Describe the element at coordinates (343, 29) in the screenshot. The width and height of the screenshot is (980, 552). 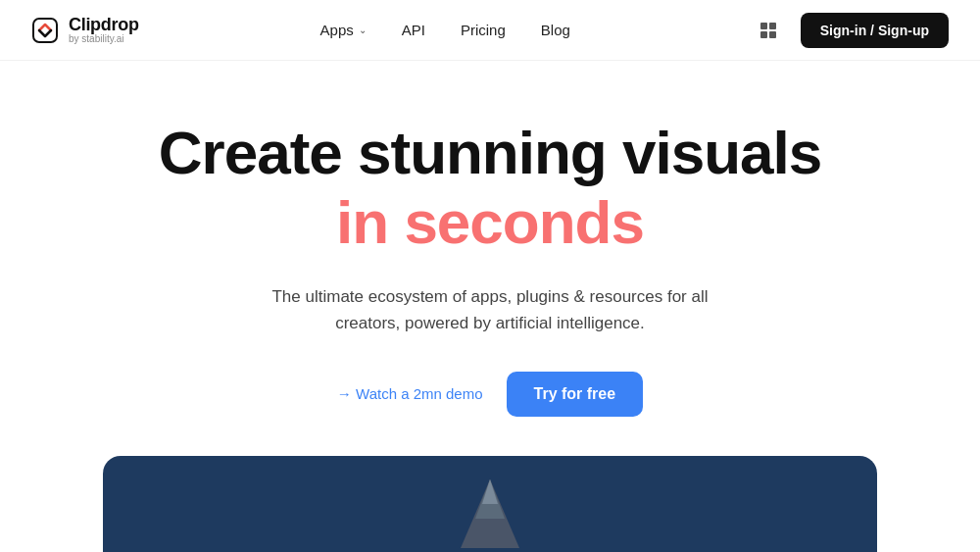
I see `nav-link-apps: Apps ⌄` at that location.